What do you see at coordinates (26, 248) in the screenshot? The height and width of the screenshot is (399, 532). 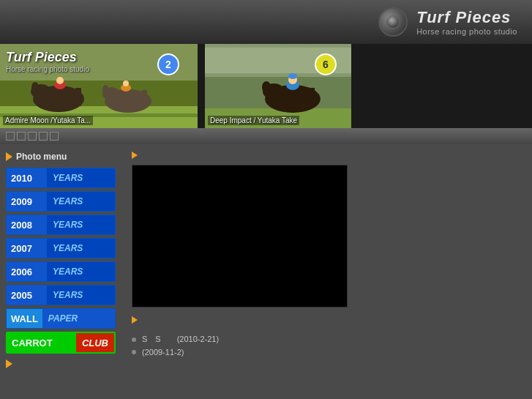 I see `year-num-2007: 2007` at bounding box center [26, 248].